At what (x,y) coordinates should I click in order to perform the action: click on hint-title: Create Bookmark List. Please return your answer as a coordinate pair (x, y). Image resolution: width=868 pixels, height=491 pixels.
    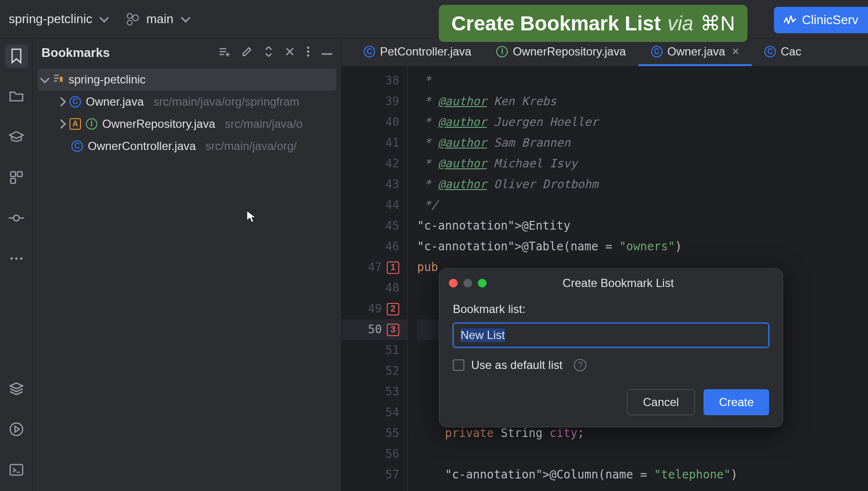
    Looking at the image, I should click on (556, 24).